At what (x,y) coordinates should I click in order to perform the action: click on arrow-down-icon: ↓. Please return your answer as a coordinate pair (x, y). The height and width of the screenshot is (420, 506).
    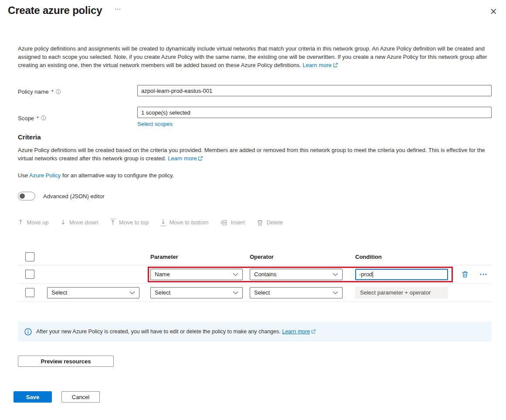
    Looking at the image, I should click on (63, 222).